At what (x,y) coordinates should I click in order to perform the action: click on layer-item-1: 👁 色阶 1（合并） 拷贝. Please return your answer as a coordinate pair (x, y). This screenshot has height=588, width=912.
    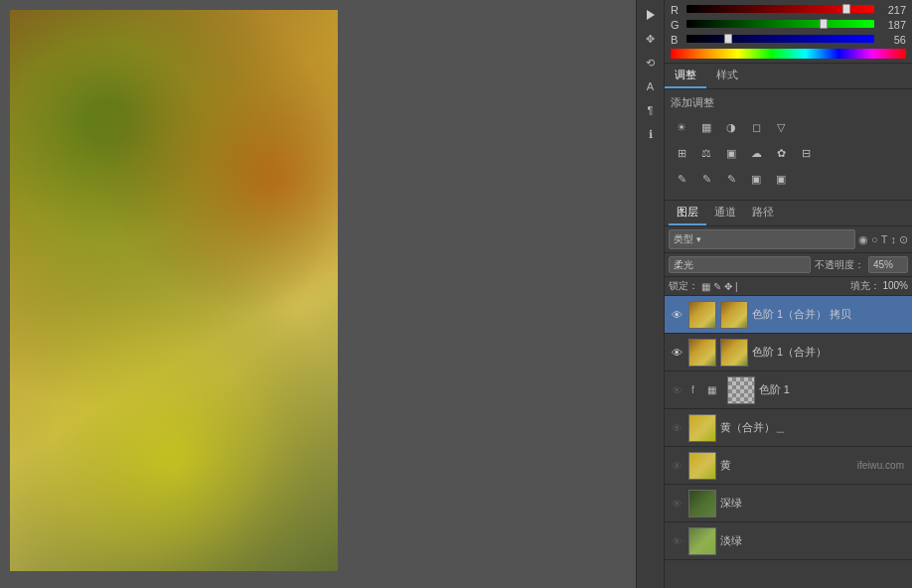
    Looking at the image, I should click on (789, 315).